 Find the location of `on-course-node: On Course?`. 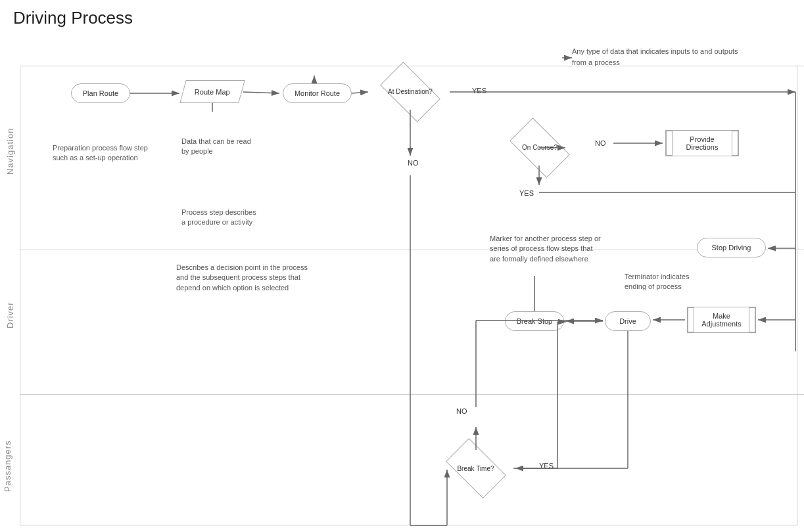

on-course-node: On Course? is located at coordinates (540, 147).